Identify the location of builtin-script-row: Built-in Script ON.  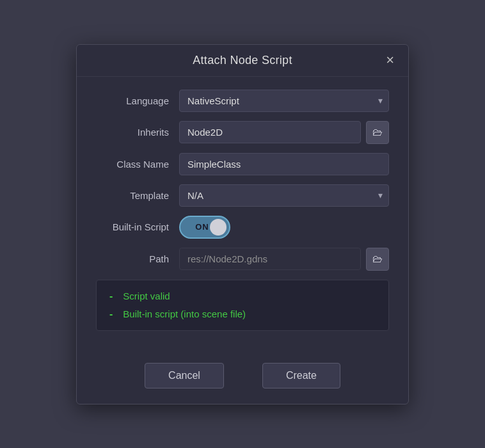
(242, 227).